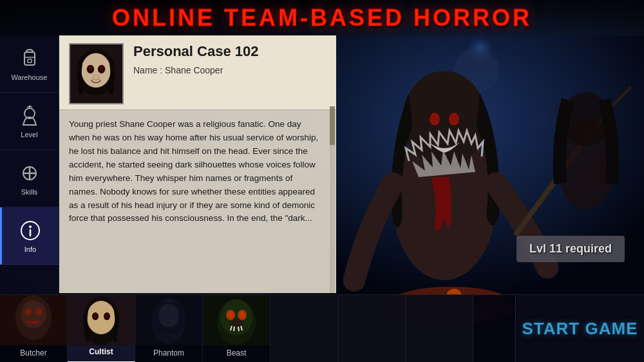 Image resolution: width=644 pixels, height=362 pixels. Describe the element at coordinates (30, 121) in the screenshot. I see `sidebar-item-level: Level` at that location.